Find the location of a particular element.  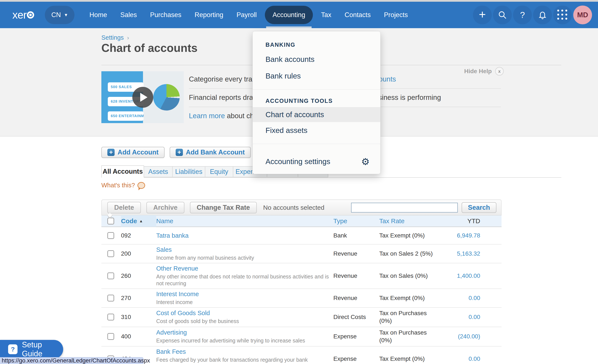

xero-logo: xer is located at coordinates (23, 15).